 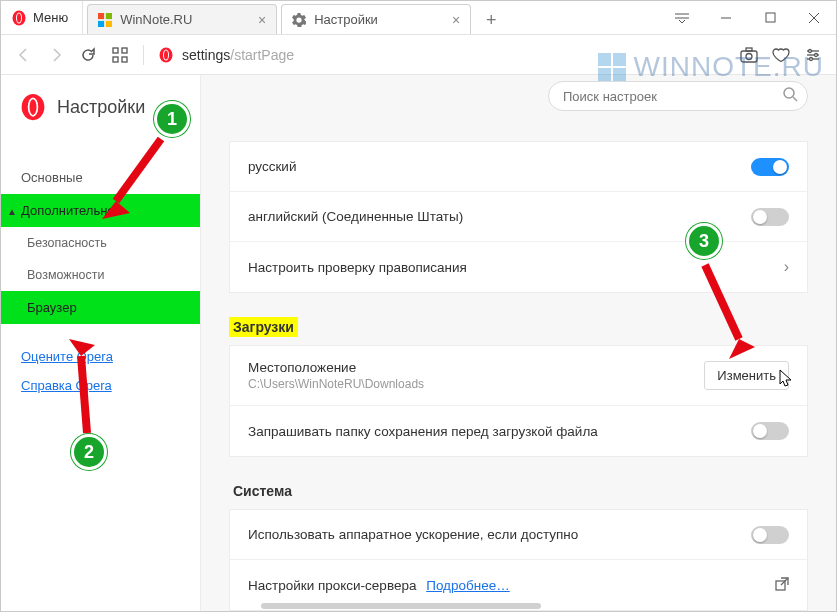 What do you see at coordinates (726, 18) in the screenshot?
I see `window-minimize-button` at bounding box center [726, 18].